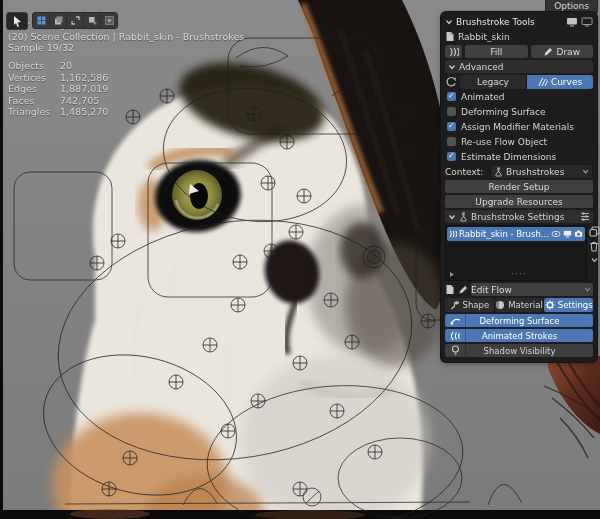  What do you see at coordinates (519, 126) in the screenshot?
I see `checkbox-assign-modifier-materials: ✓ Assign Modifier Materials` at bounding box center [519, 126].